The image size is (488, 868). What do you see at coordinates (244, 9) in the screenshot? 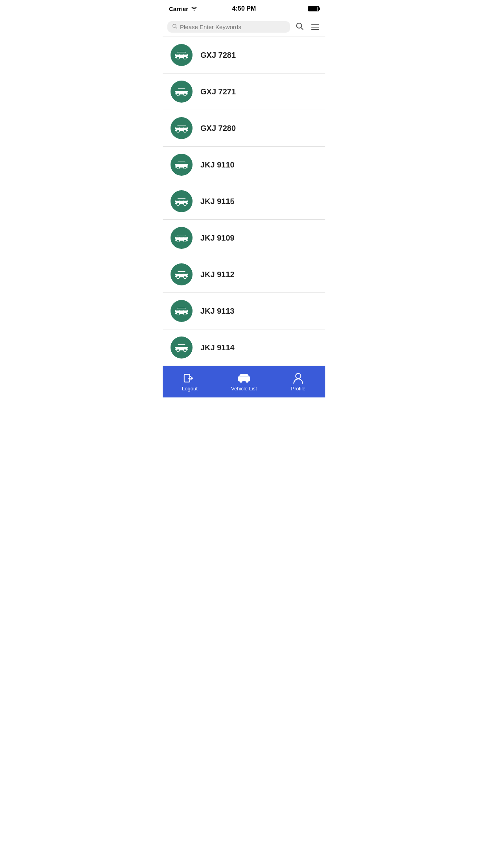
I see `status-bar: Carrier 4:50 PM` at bounding box center [244, 9].